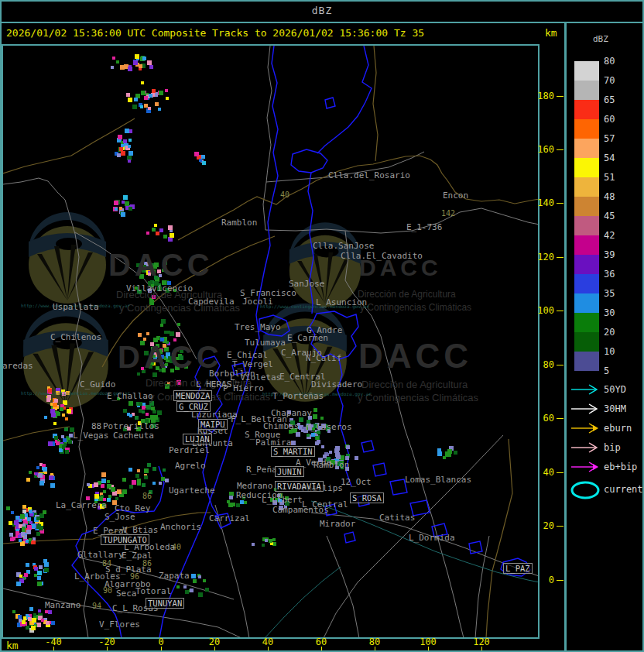 The height and width of the screenshot is (652, 644). What do you see at coordinates (544, 203) in the screenshot?
I see `y-axis-tick-label: 140` at bounding box center [544, 203].